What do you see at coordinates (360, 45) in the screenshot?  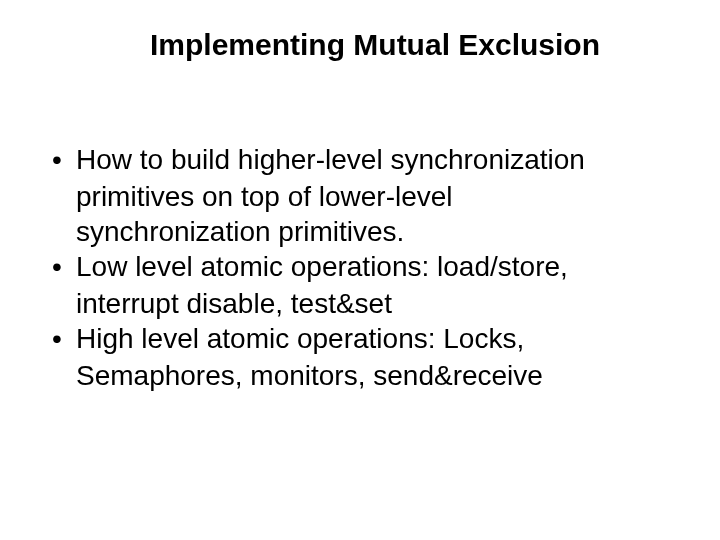 I see `slide-title: Implementing Mutual Exclusion` at bounding box center [360, 45].